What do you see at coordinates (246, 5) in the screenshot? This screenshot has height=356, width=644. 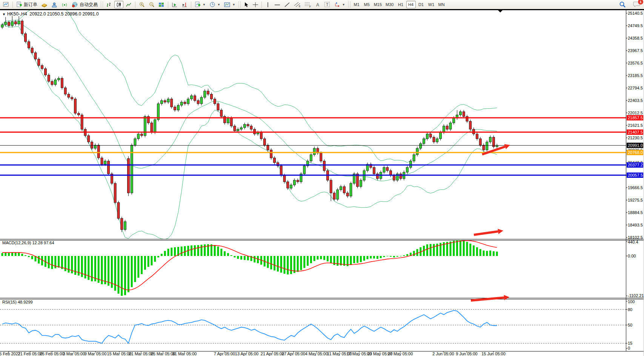 I see `cursor-icon` at bounding box center [246, 5].